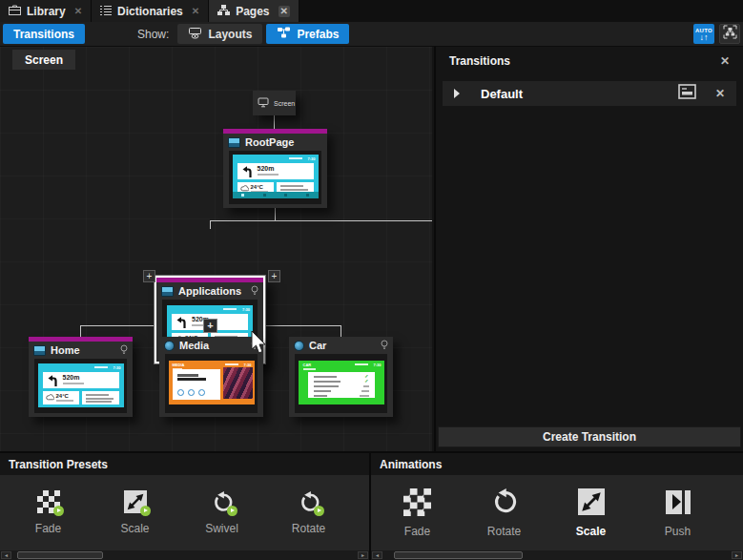  I want to click on auto-arrows-icon: ↓↑, so click(704, 37).